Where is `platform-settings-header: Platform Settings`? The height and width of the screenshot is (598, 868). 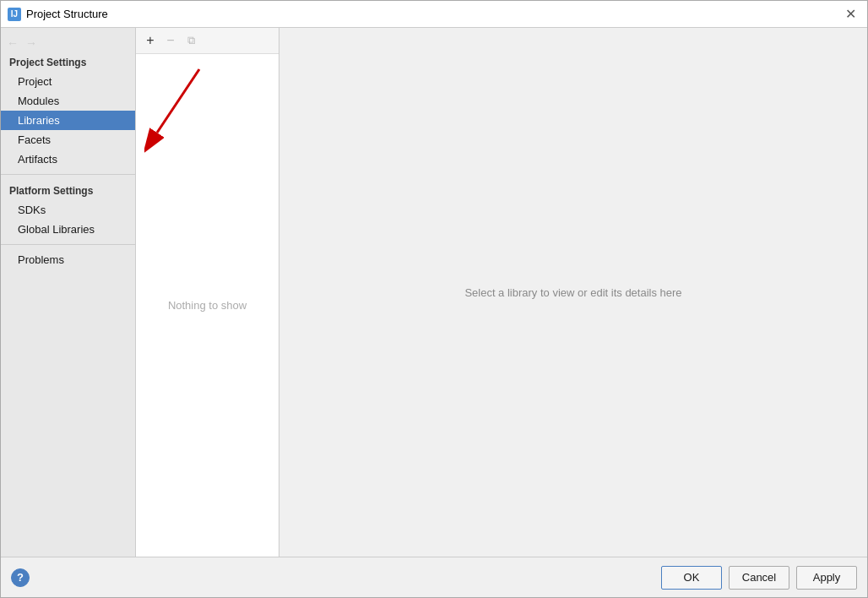
platform-settings-header: Platform Settings is located at coordinates (68, 190).